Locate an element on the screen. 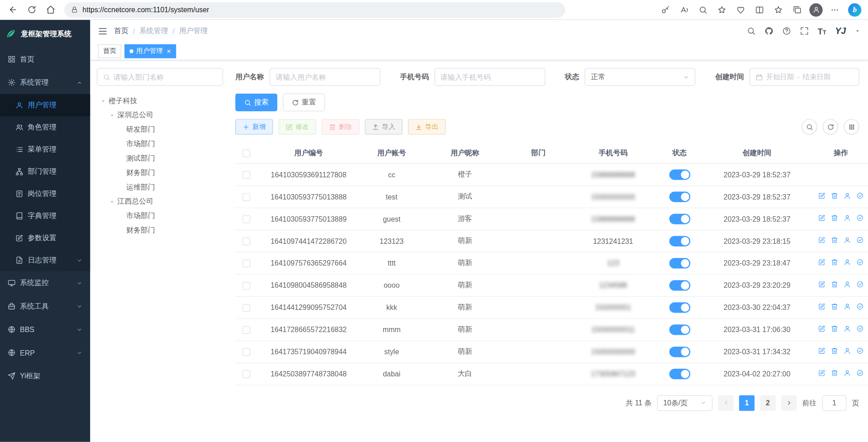 The height and width of the screenshot is (442, 868). caret-down-icon is located at coordinates (858, 31).